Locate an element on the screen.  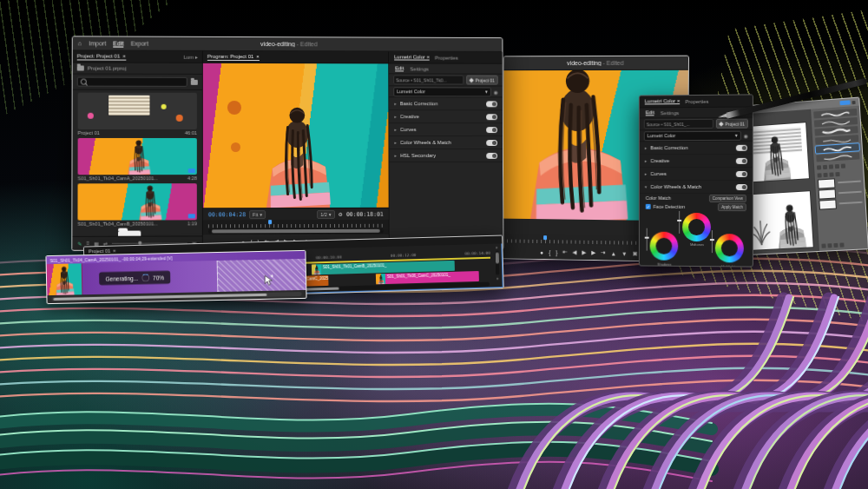
menu-import: Import is located at coordinates (97, 43).